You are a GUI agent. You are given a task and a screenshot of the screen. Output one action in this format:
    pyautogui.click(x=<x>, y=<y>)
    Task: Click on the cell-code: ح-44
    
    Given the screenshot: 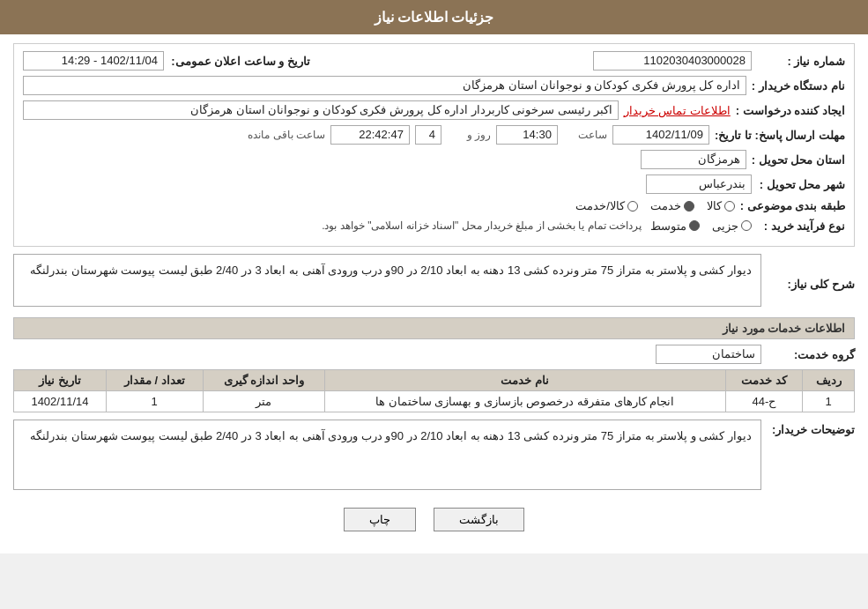 What is the action you would take?
    pyautogui.click(x=764, y=402)
    